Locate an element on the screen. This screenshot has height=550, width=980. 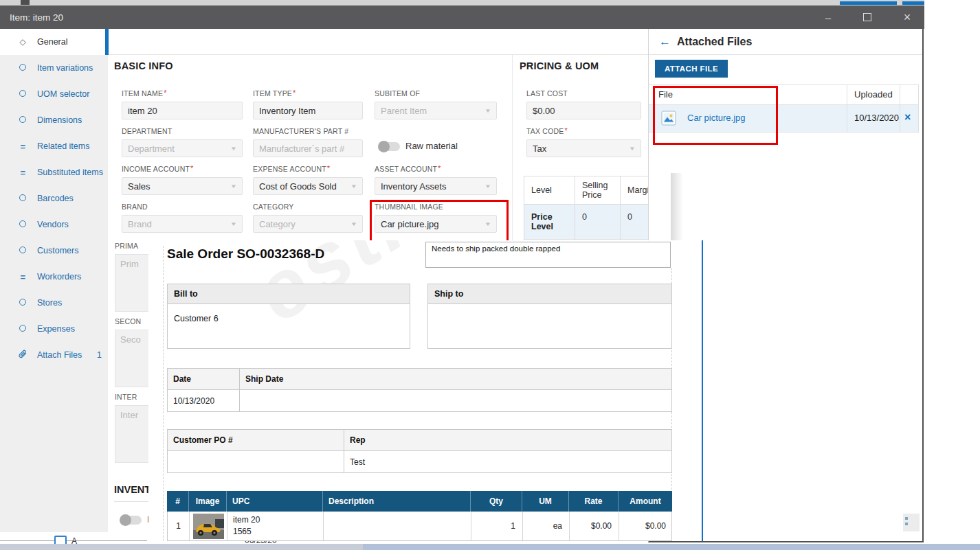
field-thumbnail-image: THUMBNAIL IMAGE Car picture.jpg▼ is located at coordinates (436, 218).